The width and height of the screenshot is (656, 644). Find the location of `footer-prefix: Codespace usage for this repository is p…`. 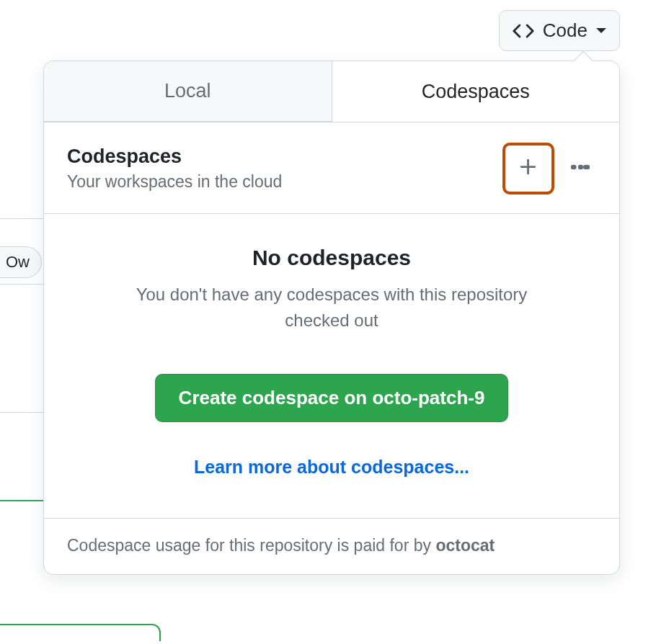

footer-prefix: Codespace usage for this repository is p… is located at coordinates (251, 545).